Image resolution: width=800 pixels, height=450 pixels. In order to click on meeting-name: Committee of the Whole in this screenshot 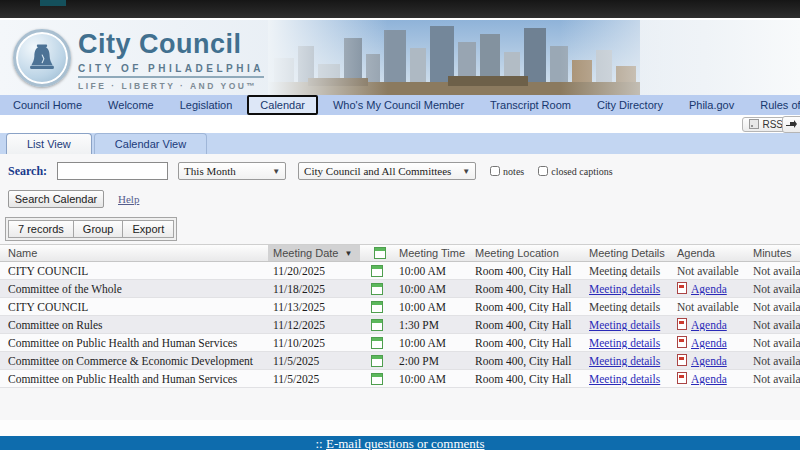, I will do `click(134, 289)`.